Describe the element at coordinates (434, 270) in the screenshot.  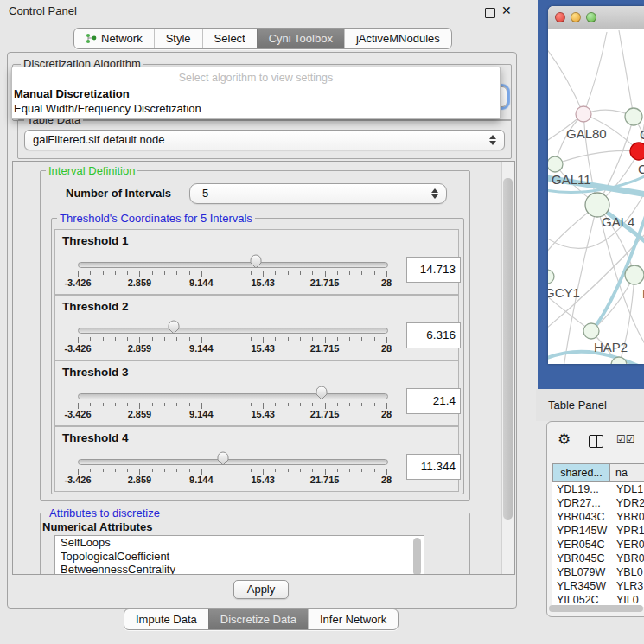
I see `threshold-value-field: 14.713` at that location.